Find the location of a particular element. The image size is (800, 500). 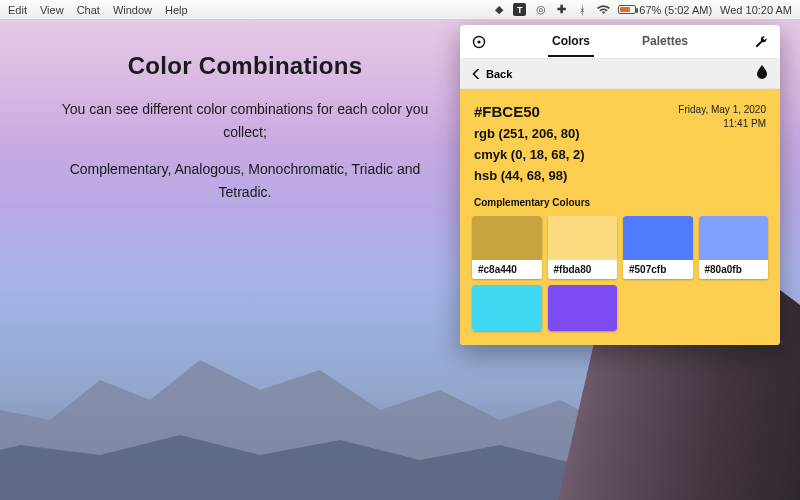

back-button: Back is located at coordinates (492, 74).